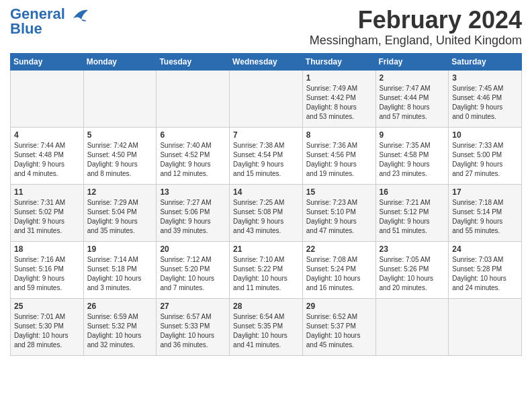  I want to click on cell-daylight-info: Sunrise: 7:38 AMSunset: 4:54 PMDaylight:…, so click(266, 160).